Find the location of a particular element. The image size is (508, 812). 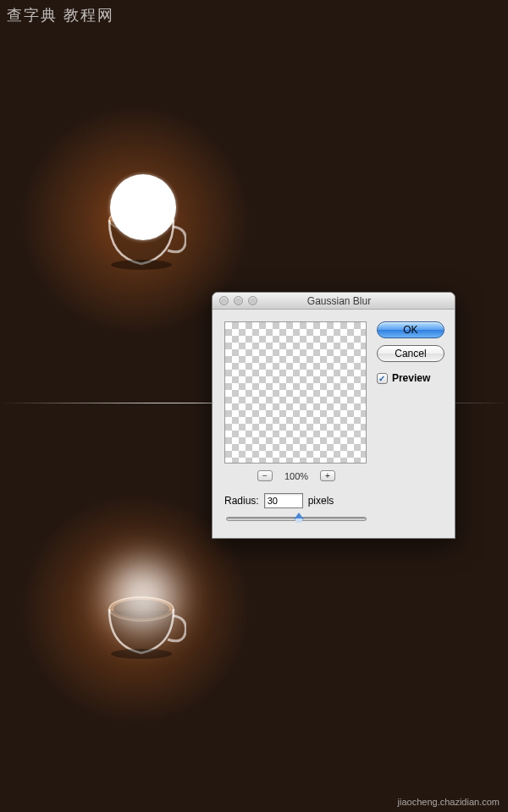

zoom-controls: − 100% + is located at coordinates (296, 475).